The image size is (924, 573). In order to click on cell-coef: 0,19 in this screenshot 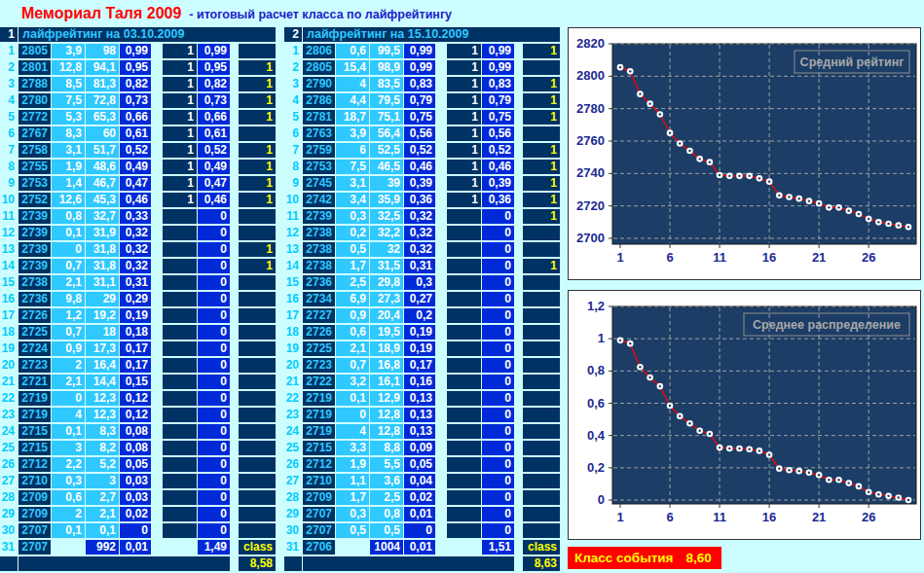, I will do `click(135, 315)`.